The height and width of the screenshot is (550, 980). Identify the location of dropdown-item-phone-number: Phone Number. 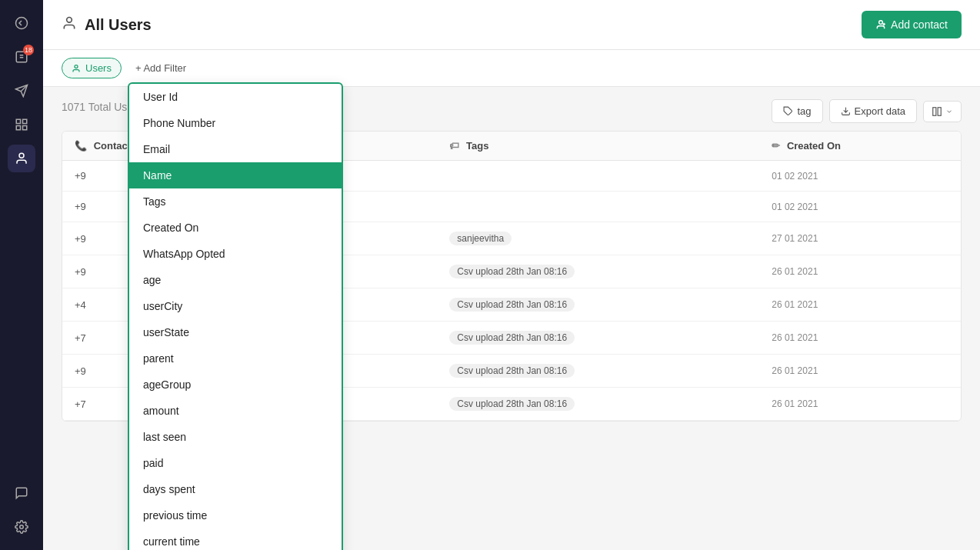
(235, 123).